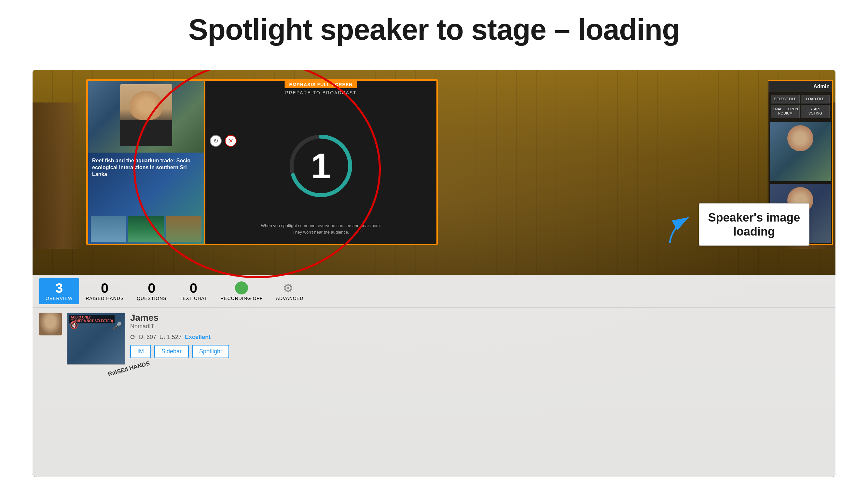  I want to click on admin-label: Admin, so click(822, 86).